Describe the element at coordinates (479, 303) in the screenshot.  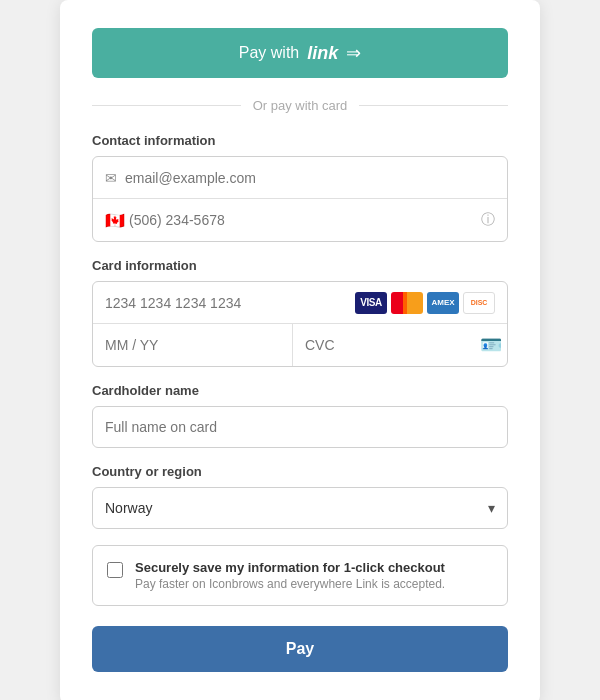
I see `discover-icon: DISC` at that location.